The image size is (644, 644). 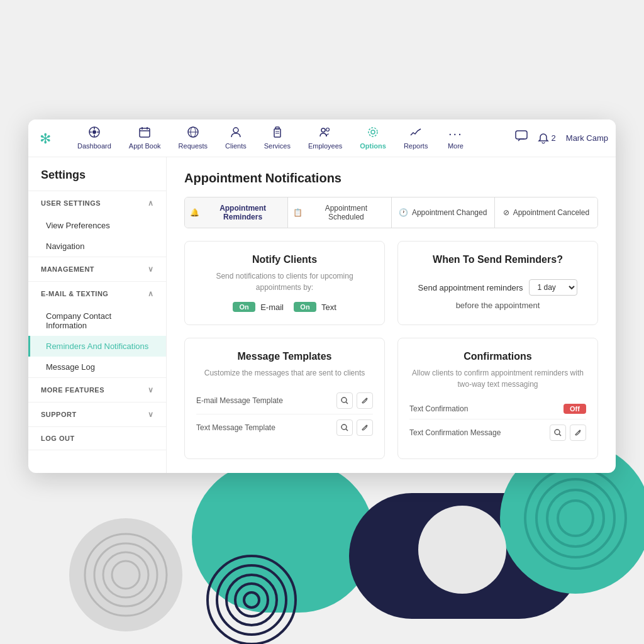 What do you see at coordinates (365, 428) in the screenshot?
I see `text-template-edit-btn` at bounding box center [365, 428].